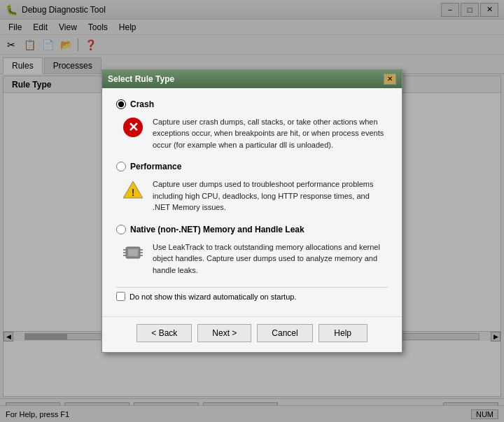 The height and width of the screenshot is (422, 504). Describe the element at coordinates (255, 196) in the screenshot. I see `performance-detail: ! Capture user dumps used to troubleshoo…` at that location.